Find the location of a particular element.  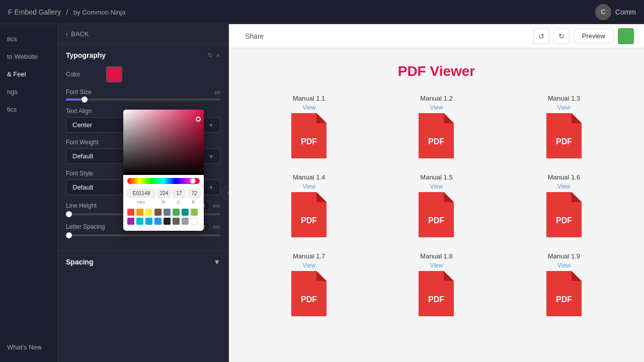

b-label: B is located at coordinates (193, 202).